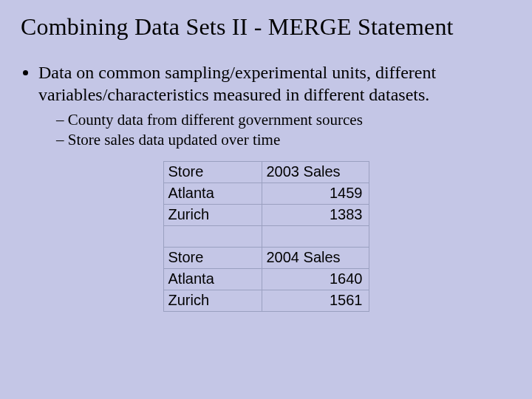 The width and height of the screenshot is (532, 399). I want to click on table-row: Atlanta 1640, so click(266, 279).